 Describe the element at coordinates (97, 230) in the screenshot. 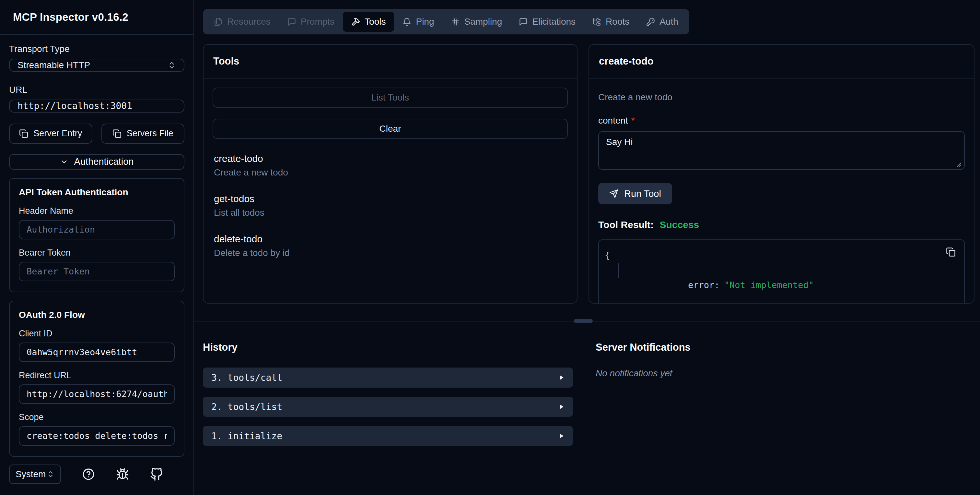

I see `header-name-input` at that location.